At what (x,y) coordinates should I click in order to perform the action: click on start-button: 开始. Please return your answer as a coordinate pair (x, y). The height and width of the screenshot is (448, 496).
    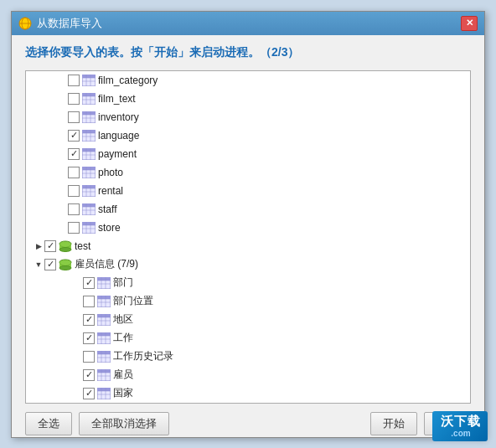
    Looking at the image, I should click on (394, 424).